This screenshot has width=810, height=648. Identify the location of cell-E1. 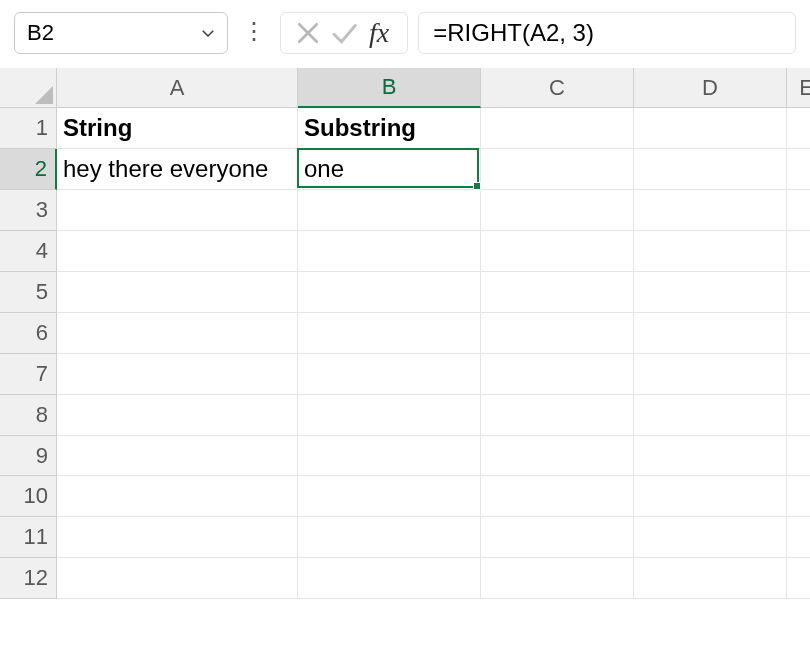
(798, 128).